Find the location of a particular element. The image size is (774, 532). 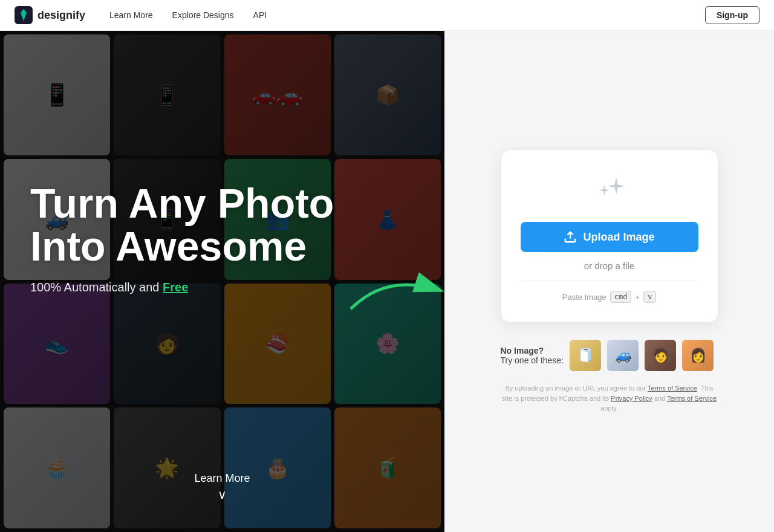

nav-api: API is located at coordinates (260, 15).